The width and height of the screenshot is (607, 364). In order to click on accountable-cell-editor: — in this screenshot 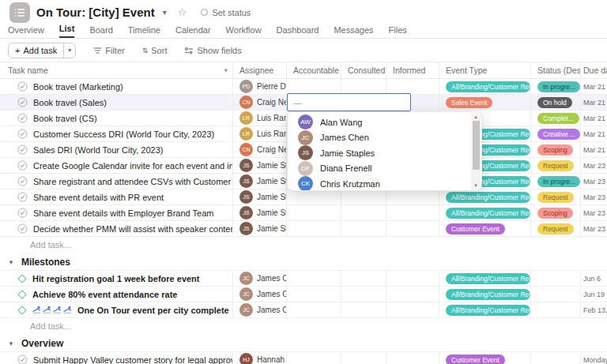, I will do `click(349, 103)`.